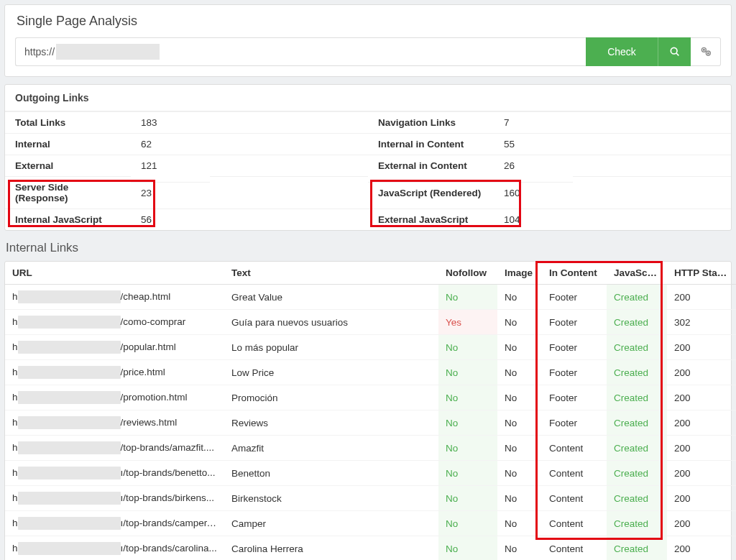 The image size is (736, 560). I want to click on text-cell: Promoción, so click(331, 398).